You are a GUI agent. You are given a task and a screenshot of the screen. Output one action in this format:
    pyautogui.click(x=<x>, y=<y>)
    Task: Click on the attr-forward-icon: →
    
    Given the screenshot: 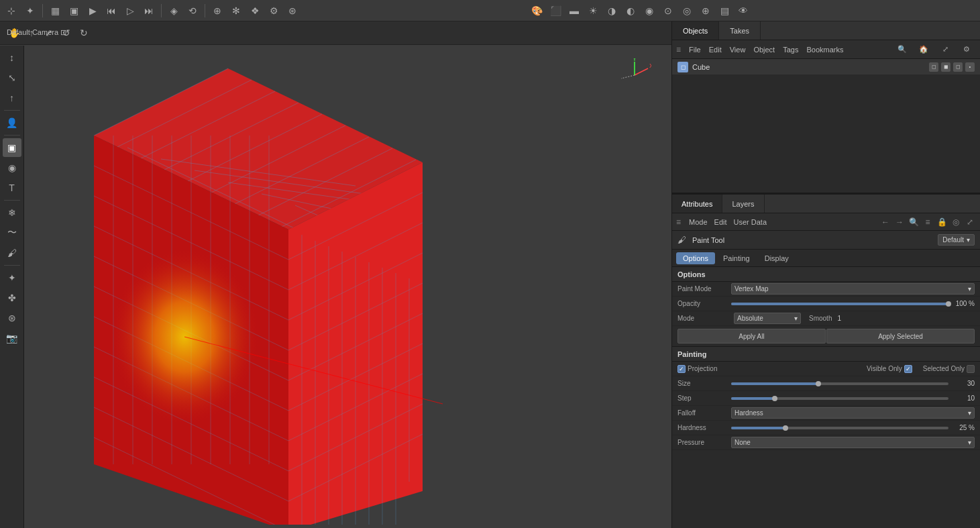 What is the action you would take?
    pyautogui.click(x=900, y=222)
    